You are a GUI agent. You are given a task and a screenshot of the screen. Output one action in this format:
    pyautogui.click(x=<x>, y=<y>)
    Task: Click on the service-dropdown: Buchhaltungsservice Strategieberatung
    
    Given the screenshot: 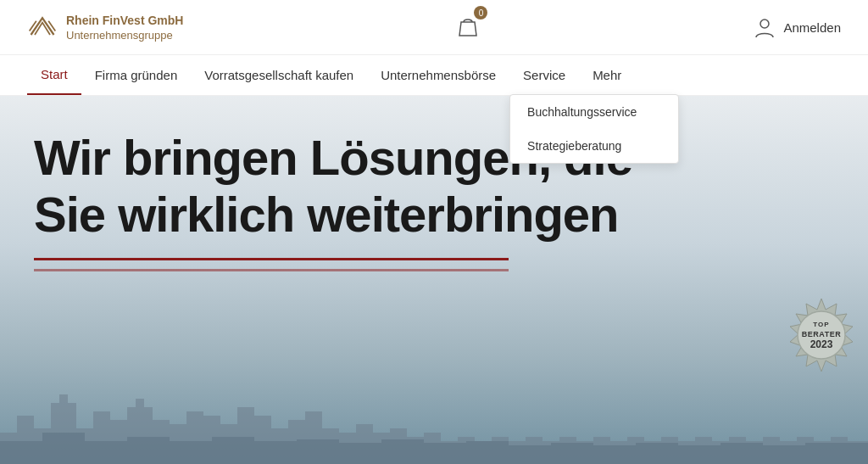 What is the action you would take?
    pyautogui.click(x=594, y=129)
    